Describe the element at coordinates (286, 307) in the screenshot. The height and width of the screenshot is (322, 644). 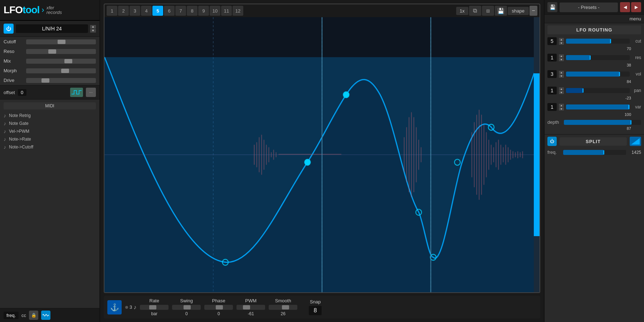
I see `smooth-thumb` at that location.